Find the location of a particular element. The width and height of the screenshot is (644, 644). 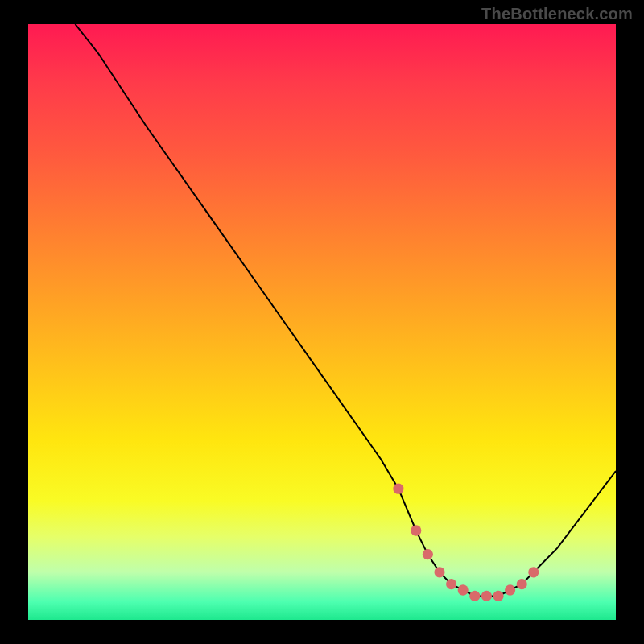

highlight-marker-group is located at coordinates (465, 543).